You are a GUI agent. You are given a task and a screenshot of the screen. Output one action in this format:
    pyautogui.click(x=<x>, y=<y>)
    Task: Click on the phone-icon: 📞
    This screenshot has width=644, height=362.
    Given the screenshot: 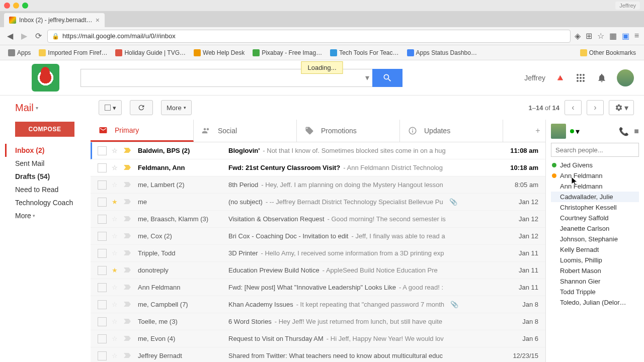 What is the action you would take?
    pyautogui.click(x=624, y=132)
    